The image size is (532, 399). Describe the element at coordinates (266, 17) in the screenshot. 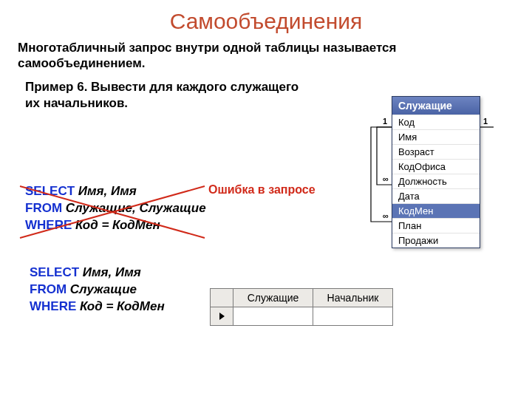

I see `slide-title: Самообъединения` at that location.